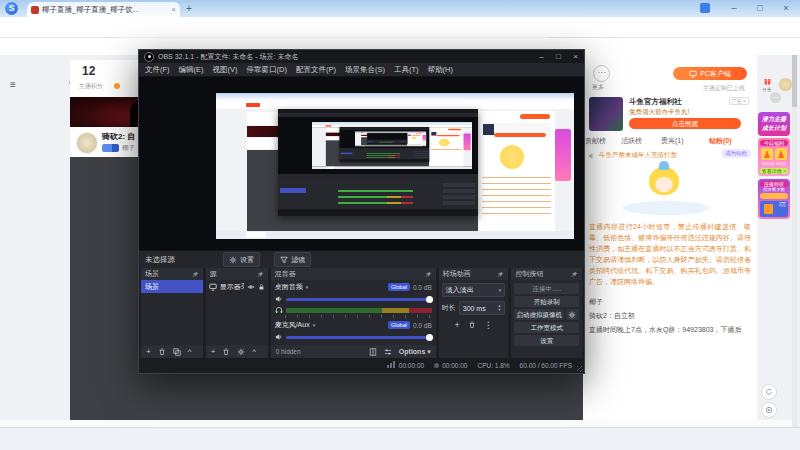 This screenshot has width=800, height=450. Describe the element at coordinates (596, 141) in the screenshot. I see `tab-contribution: 贡献榜` at that location.